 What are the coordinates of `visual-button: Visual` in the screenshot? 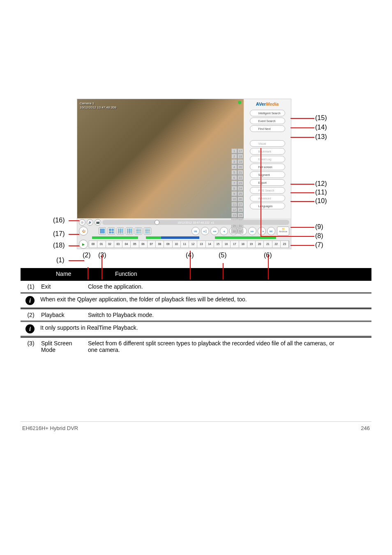 It's located at (267, 143).